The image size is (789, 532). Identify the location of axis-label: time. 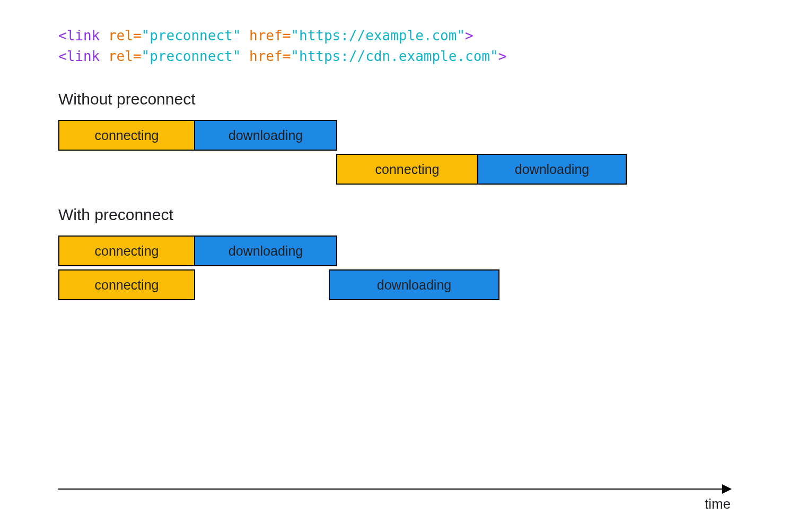
(718, 504).